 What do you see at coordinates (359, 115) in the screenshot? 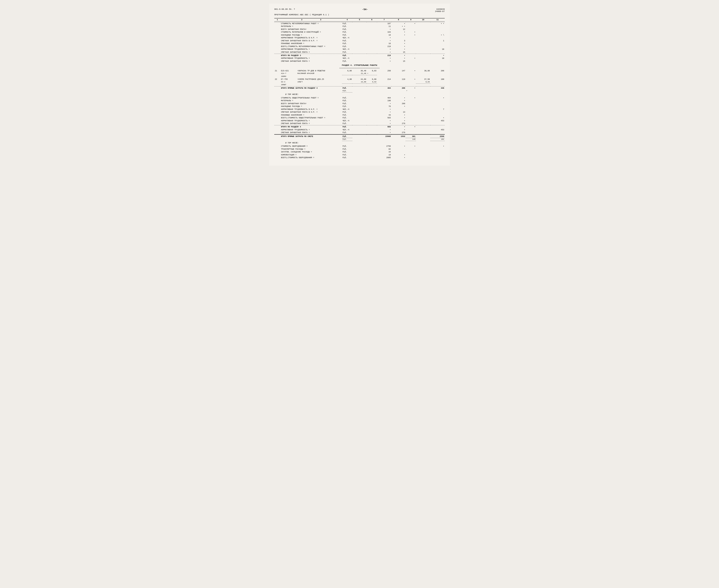
I see `s4-row-plan: ПЛАНОВЫЕ НАКОПЛЕНИЯ = Руб. 43 •` at bounding box center [359, 115].